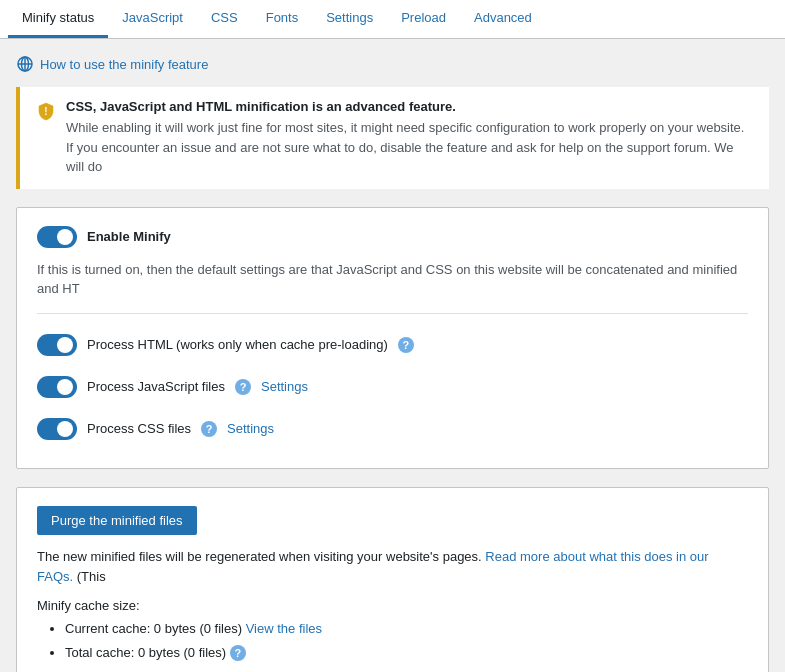 The image size is (785, 672). Describe the element at coordinates (284, 628) in the screenshot. I see `view-files-link: View the files` at that location.